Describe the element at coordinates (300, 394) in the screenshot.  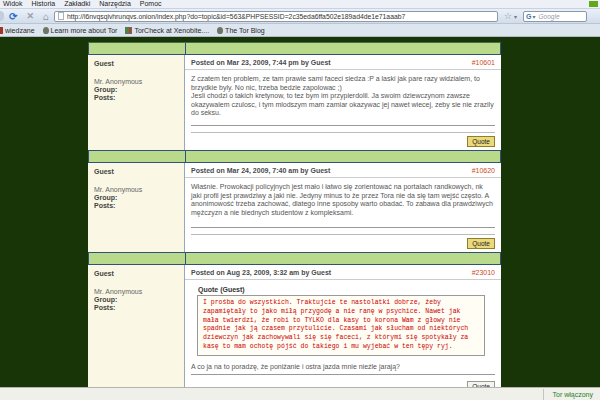
I see `status-bar: Tor włączony` at that location.